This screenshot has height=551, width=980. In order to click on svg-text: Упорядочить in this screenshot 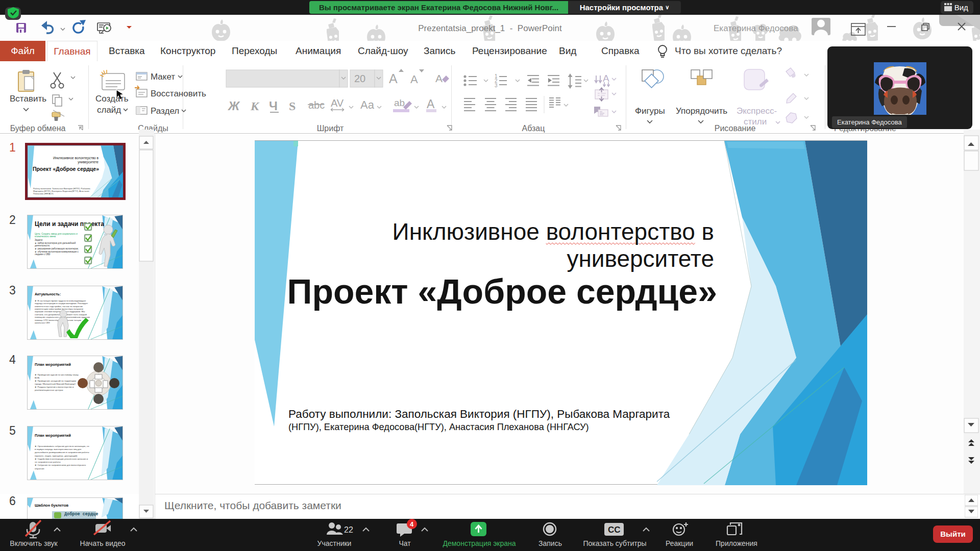, I will do `click(701, 111)`.